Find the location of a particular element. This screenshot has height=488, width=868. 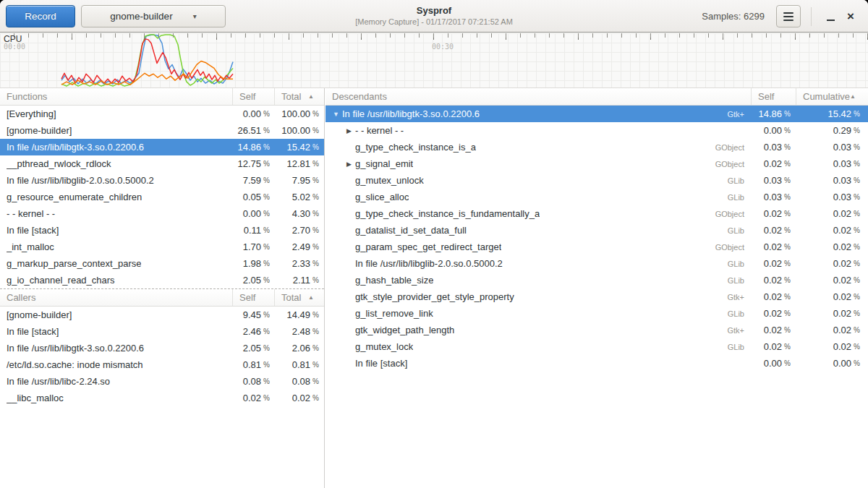

table-row: g_io_channel_read_chars 2.05% 2.11% is located at coordinates (162, 281).